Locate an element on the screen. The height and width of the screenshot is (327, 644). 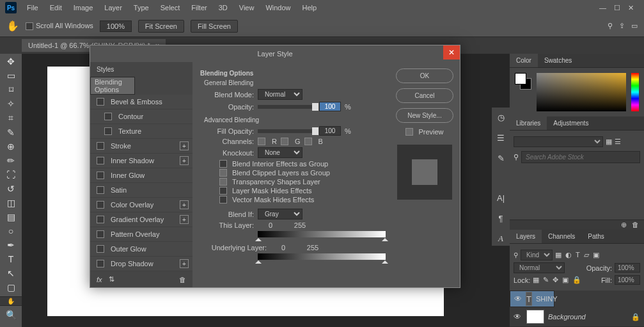
this-layer-slider is located at coordinates (322, 234).